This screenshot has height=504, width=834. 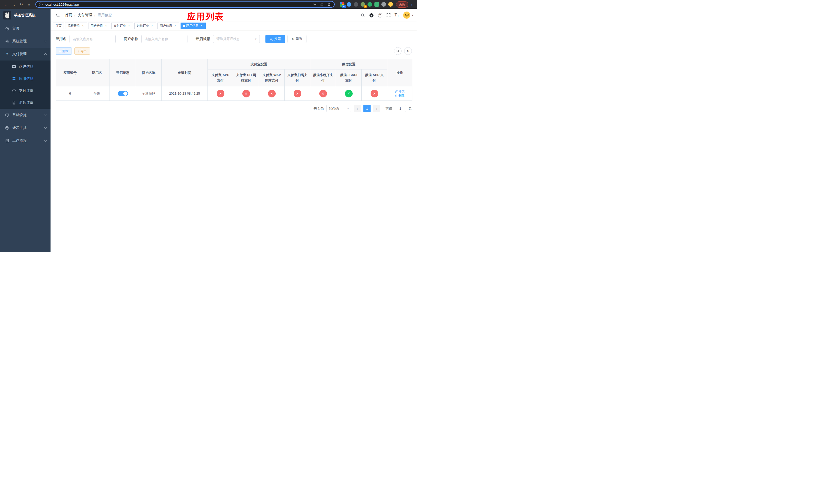 I want to click on yen-icon: ¥, so click(x=7, y=54).